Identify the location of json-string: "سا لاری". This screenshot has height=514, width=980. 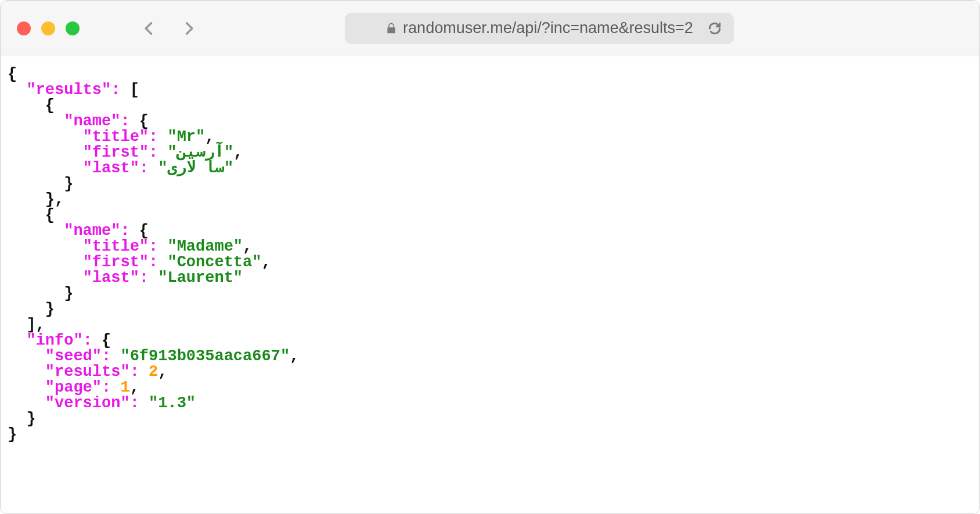
(196, 168).